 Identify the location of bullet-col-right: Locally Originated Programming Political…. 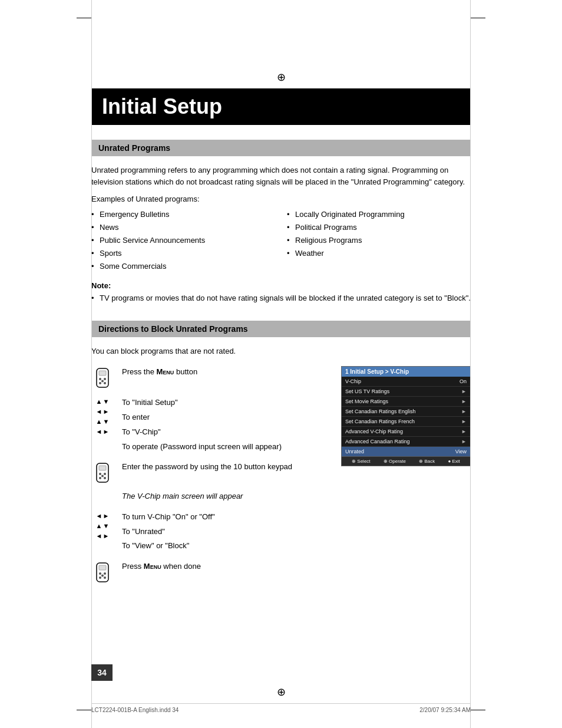
(379, 241).